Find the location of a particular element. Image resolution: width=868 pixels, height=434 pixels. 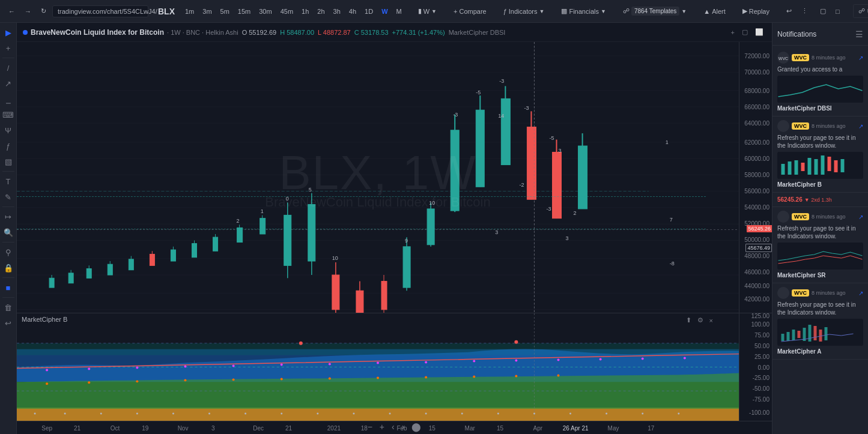

notif-price-b: 56245.26 ▼ 2xd 1.3h is located at coordinates (821, 200).